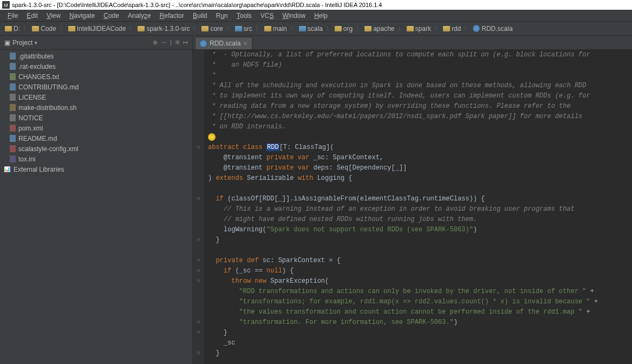  What do you see at coordinates (222, 16) in the screenshot?
I see `menu-run: Run` at bounding box center [222, 16].